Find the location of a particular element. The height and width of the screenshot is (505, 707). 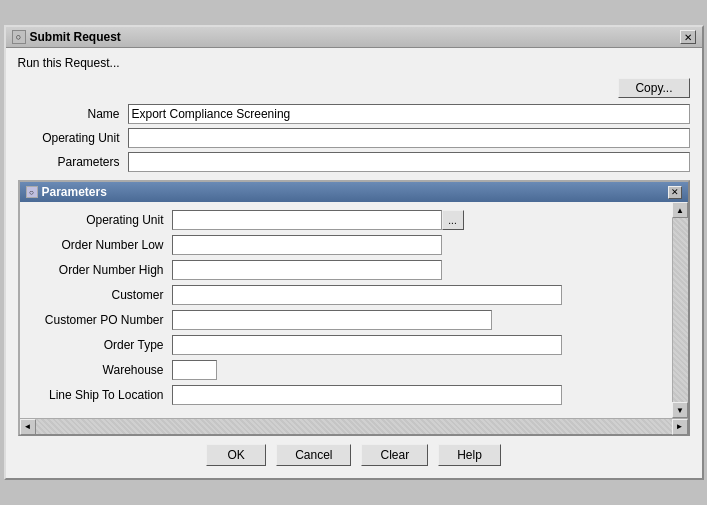

title-bar-left: ○ Submit Request is located at coordinates (66, 37).